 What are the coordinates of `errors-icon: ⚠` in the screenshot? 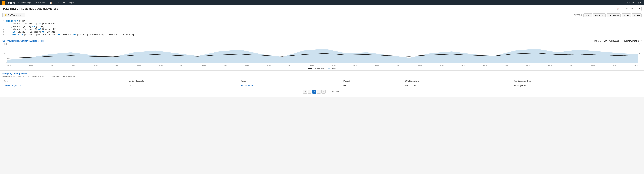 It's located at (36, 3).